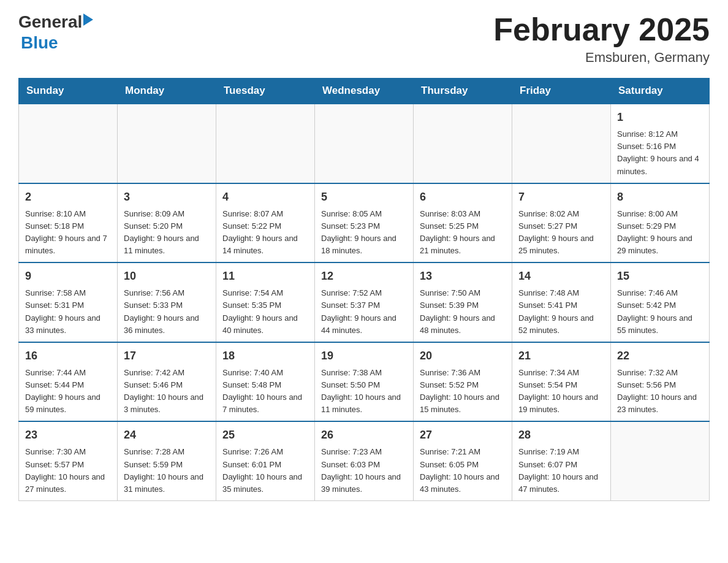 Image resolution: width=728 pixels, height=563 pixels. What do you see at coordinates (364, 276) in the screenshot?
I see `day-number: 12` at bounding box center [364, 276].